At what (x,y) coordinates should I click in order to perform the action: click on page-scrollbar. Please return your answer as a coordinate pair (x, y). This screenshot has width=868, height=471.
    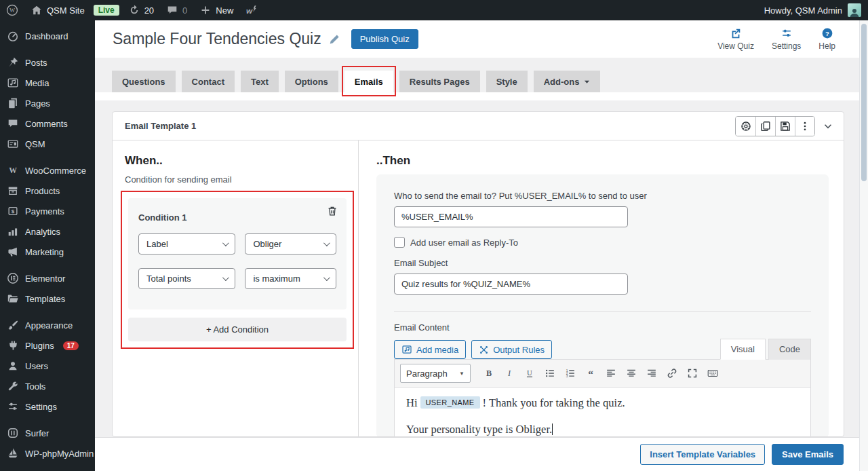
    Looking at the image, I should click on (864, 246).